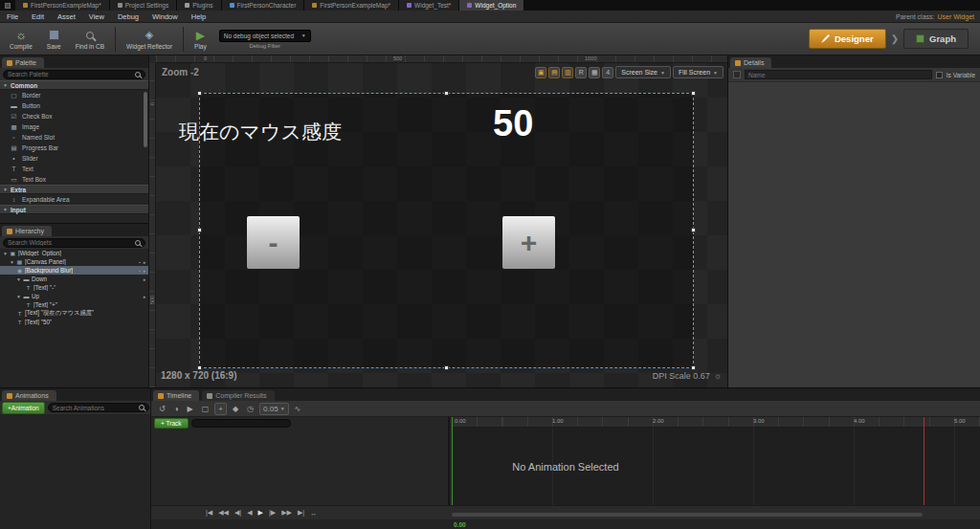 This screenshot has width=980, height=529. I want to click on camera-icon: ◑, so click(176, 409).